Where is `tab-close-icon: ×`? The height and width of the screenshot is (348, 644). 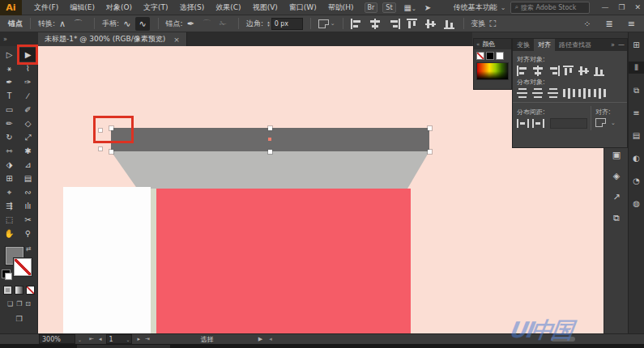
tab-close-icon: × is located at coordinates (177, 40).